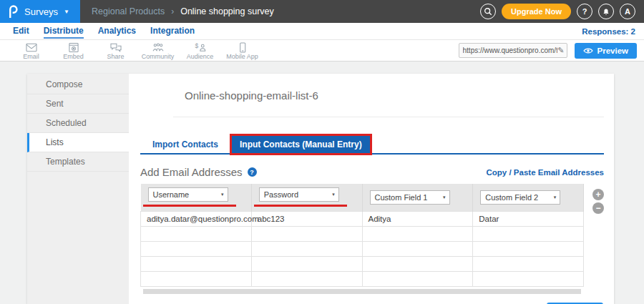 The width and height of the screenshot is (644, 304). What do you see at coordinates (200, 47) in the screenshot?
I see `audience-icon: $` at bounding box center [200, 47].